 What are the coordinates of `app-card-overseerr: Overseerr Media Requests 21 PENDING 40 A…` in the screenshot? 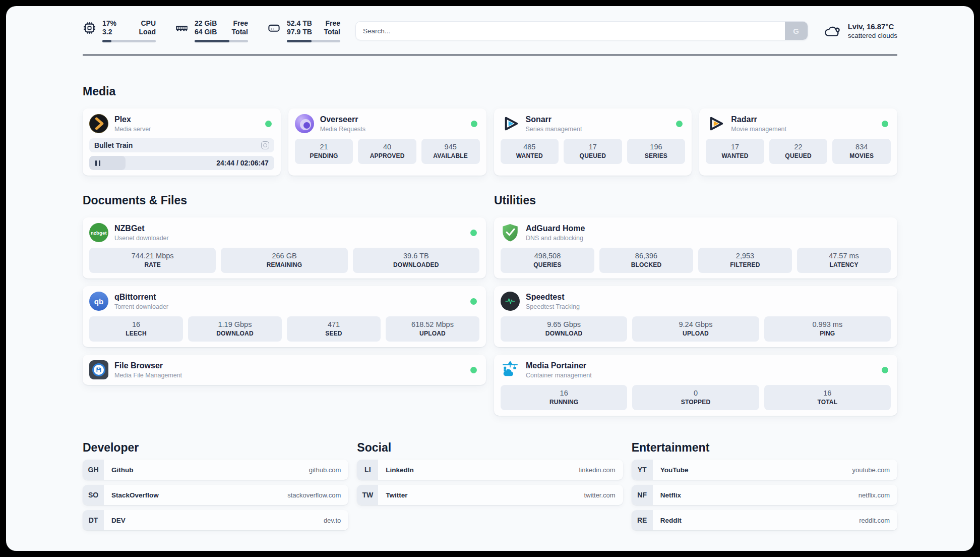 It's located at (387, 142).